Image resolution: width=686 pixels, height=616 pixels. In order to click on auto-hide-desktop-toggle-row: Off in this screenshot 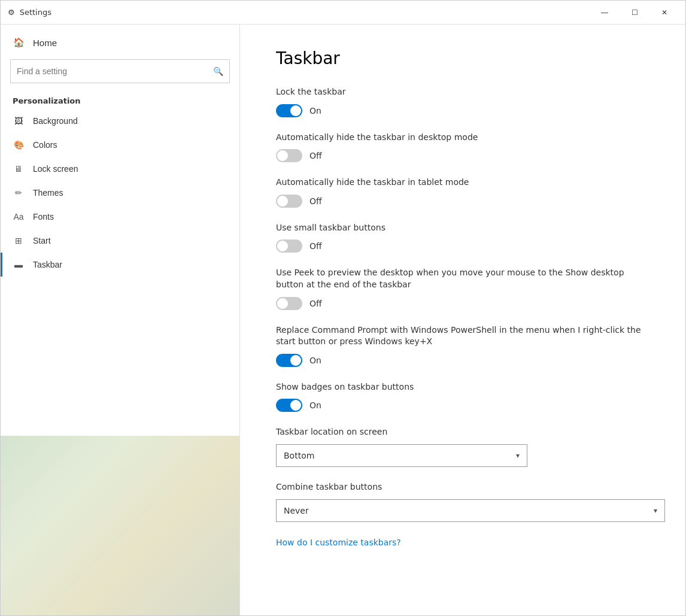, I will do `click(463, 156)`.